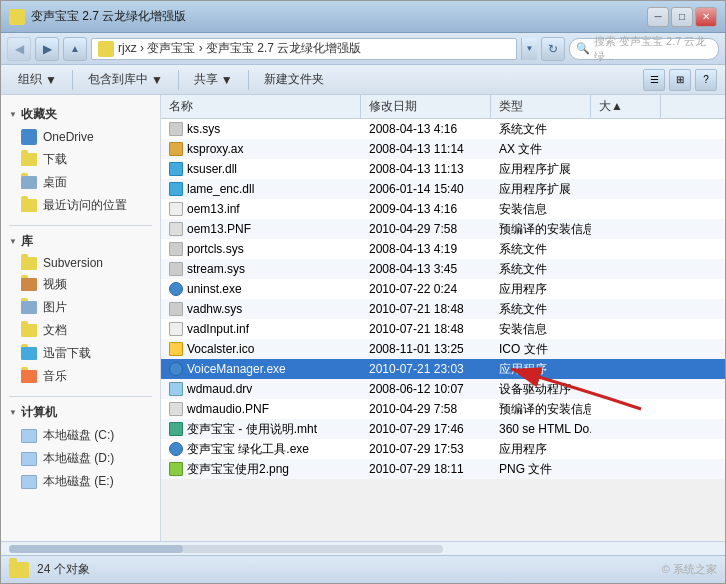 The image size is (726, 584). What do you see at coordinates (443, 169) in the screenshot?
I see `table-row: ksuser.dll 2008-04-13 11:13 应用程序扩展` at bounding box center [443, 169].